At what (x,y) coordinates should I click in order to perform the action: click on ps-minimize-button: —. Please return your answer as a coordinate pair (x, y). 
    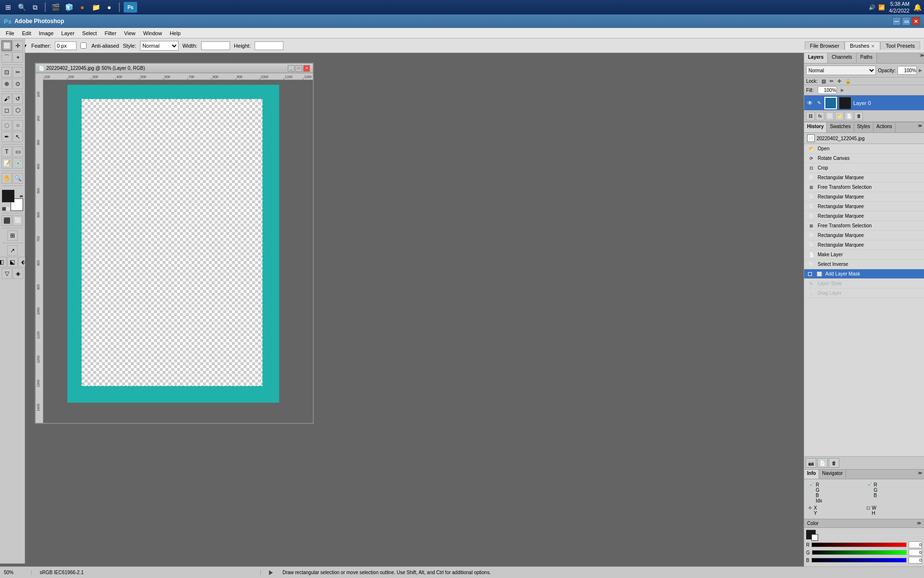
    Looking at the image, I should click on (897, 21).